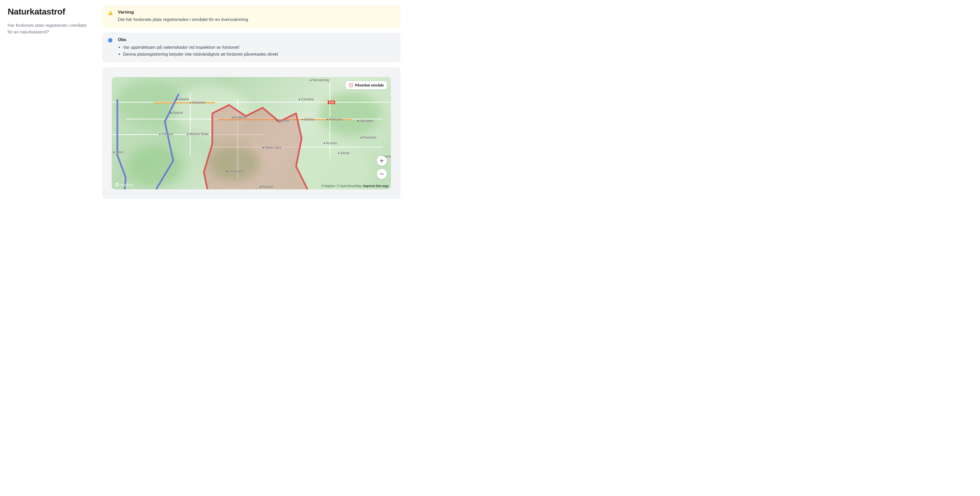 Image resolution: width=980 pixels, height=496 pixels. I want to click on road-badge-s19: S19, so click(331, 102).